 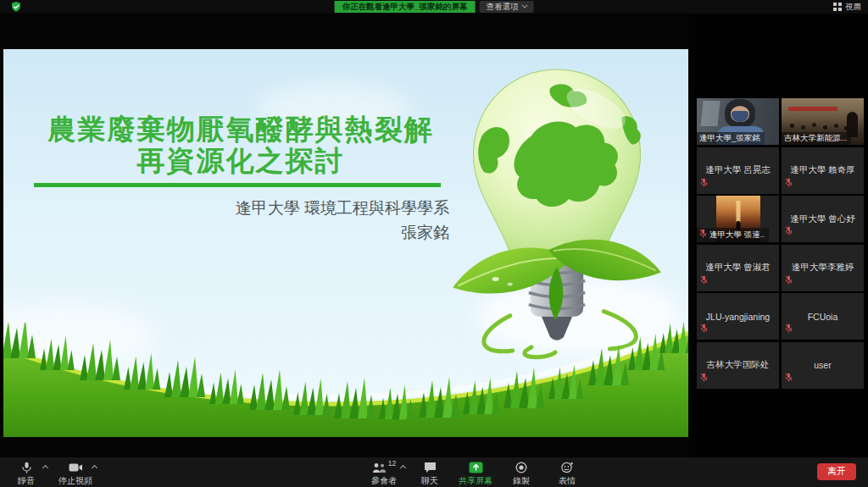 What do you see at coordinates (822, 122) in the screenshot?
I see `participant-tile-video: 吉林大学新能源...` at bounding box center [822, 122].